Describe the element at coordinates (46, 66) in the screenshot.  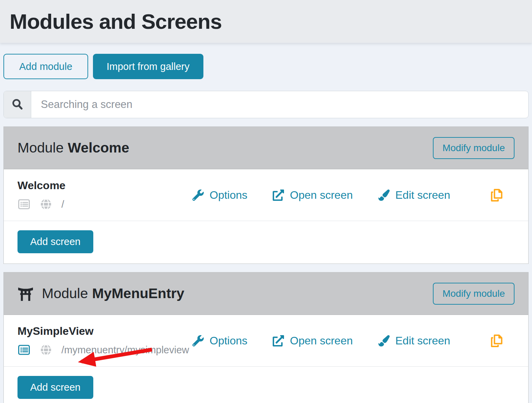
I see `add-module-button: Add module` at that location.